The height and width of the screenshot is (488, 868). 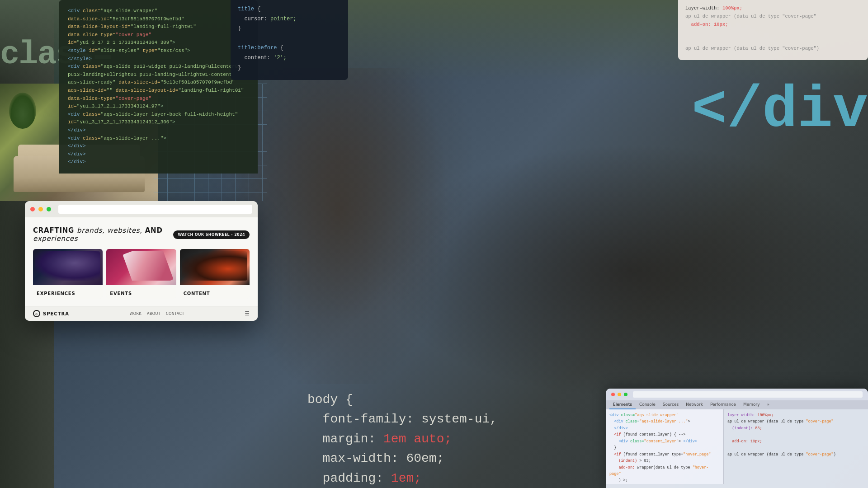 I want to click on css-body-padding: padding: 1em;, so click(x=405, y=478).